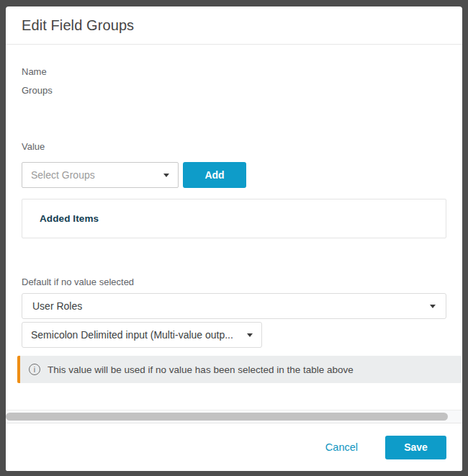 Image resolution: width=468 pixels, height=476 pixels. Describe the element at coordinates (234, 26) in the screenshot. I see `dialog-header: Edit Field Groups` at that location.